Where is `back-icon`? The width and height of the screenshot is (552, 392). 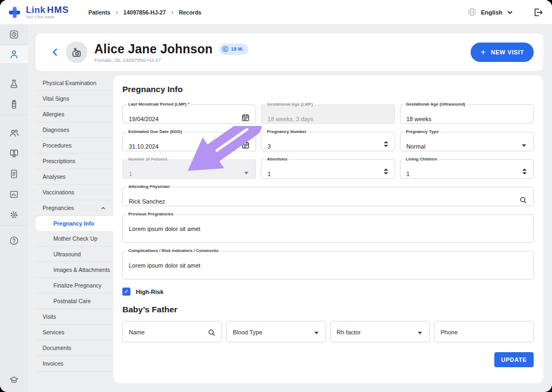 back-icon is located at coordinates (55, 52).